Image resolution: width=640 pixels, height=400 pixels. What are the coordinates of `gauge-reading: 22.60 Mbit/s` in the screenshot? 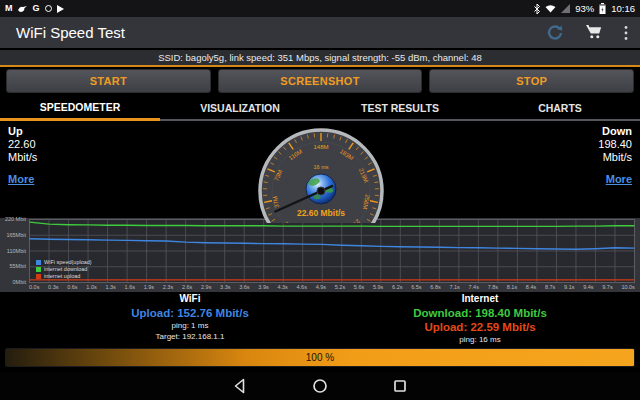 It's located at (321, 213).